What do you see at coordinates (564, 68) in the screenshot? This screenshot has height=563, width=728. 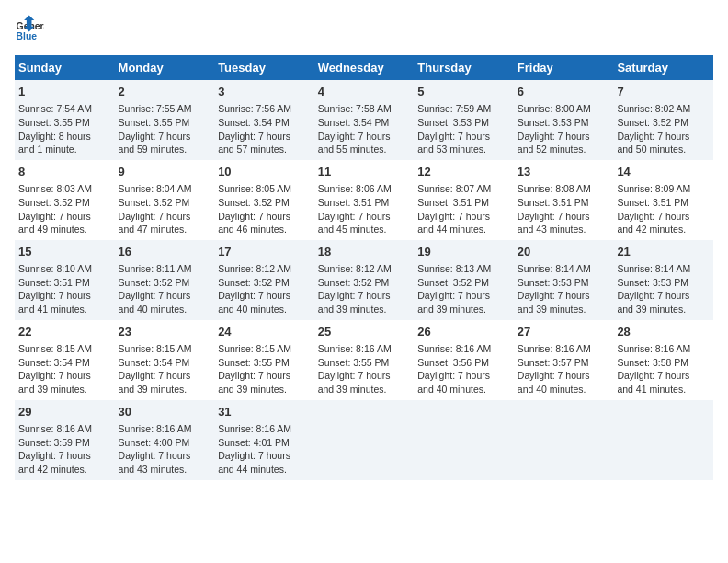 I see `header-cell-friday: Friday` at bounding box center [564, 68].